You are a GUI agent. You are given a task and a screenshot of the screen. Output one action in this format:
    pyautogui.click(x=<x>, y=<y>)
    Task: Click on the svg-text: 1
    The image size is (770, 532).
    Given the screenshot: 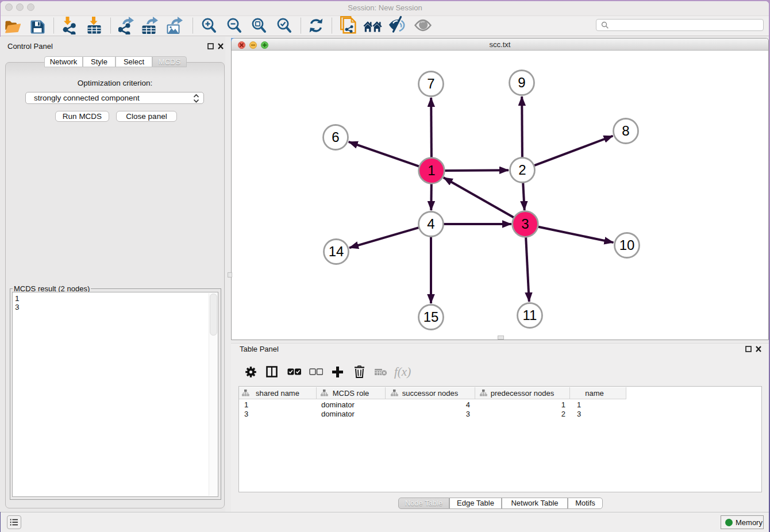 What is the action you would take?
    pyautogui.click(x=431, y=170)
    